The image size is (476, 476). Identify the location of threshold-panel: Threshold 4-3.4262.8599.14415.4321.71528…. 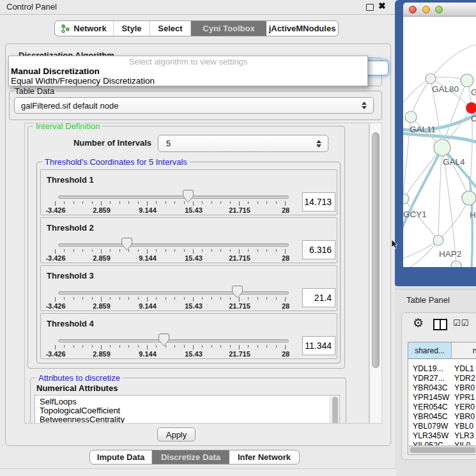
(189, 336).